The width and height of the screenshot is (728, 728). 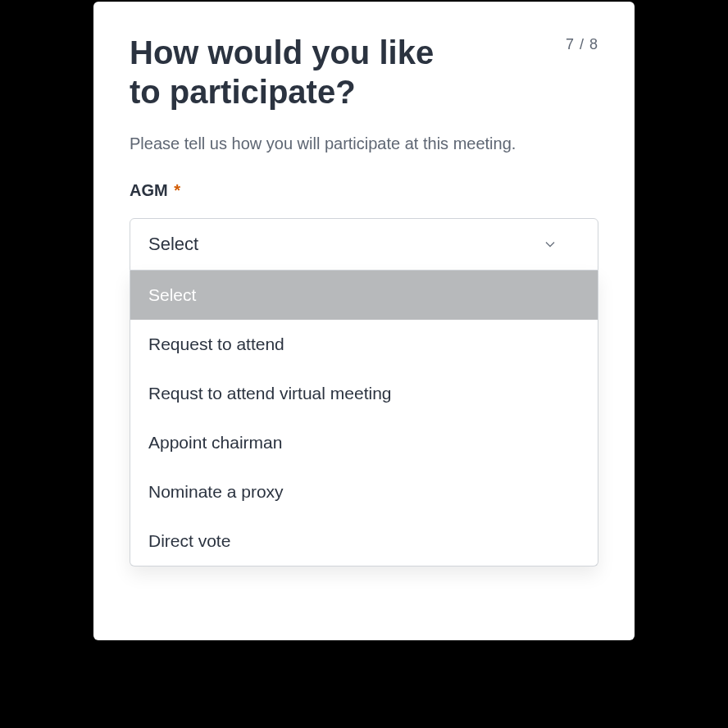 I want to click on select-option: Request to attend, so click(x=364, y=344).